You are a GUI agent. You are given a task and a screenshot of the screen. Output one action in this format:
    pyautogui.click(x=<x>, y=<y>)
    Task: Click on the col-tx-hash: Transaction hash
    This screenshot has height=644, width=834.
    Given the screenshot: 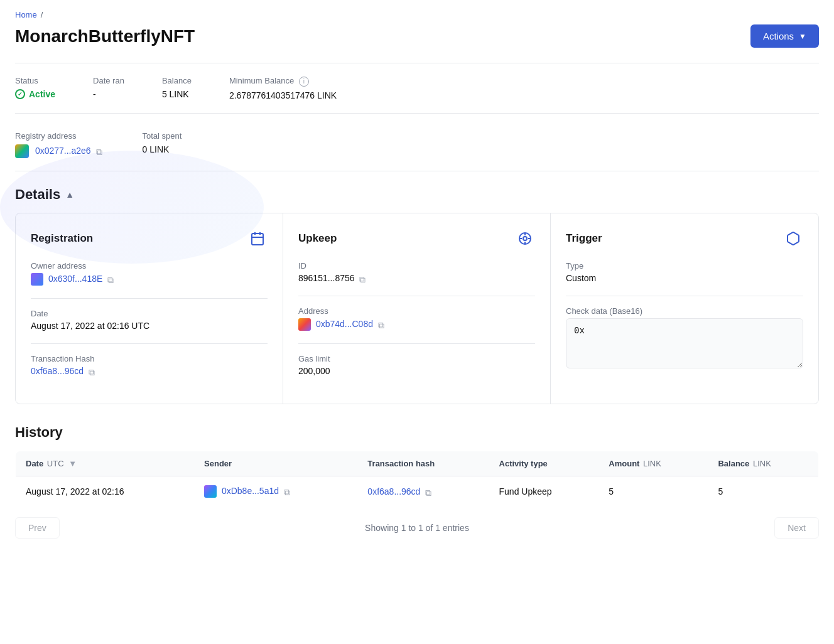 What is the action you would take?
    pyautogui.click(x=423, y=463)
    